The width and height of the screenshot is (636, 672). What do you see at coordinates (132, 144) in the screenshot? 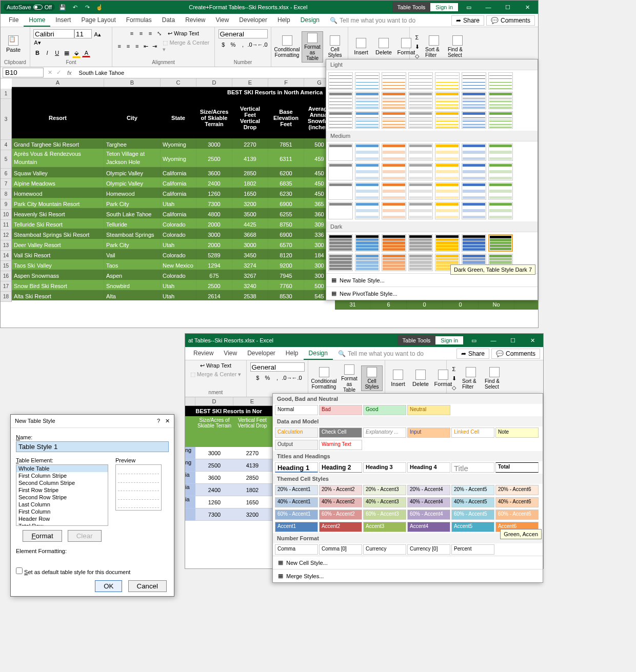
I see `table-cell: Targhee` at bounding box center [132, 144].